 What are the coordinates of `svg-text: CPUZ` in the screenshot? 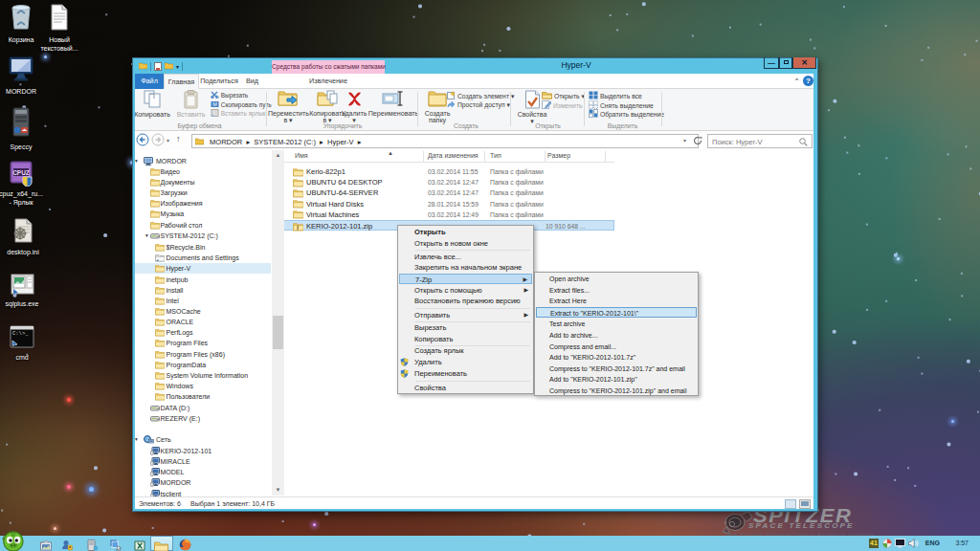 It's located at (21, 172).